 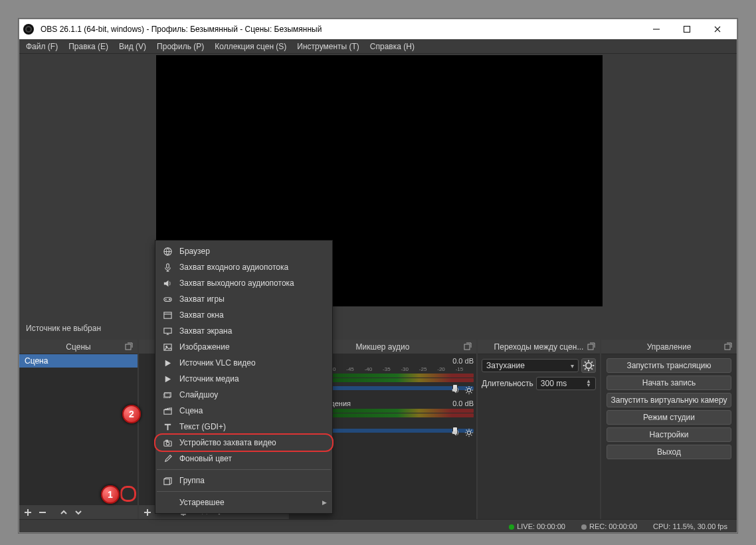 What do you see at coordinates (669, 429) in the screenshot?
I see `controls-dock: Управление Запустить трансляцию Начать з…` at bounding box center [669, 429].